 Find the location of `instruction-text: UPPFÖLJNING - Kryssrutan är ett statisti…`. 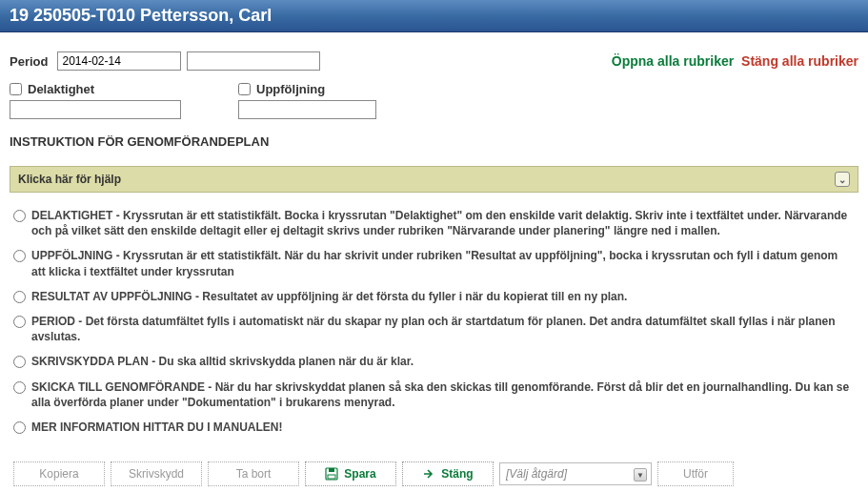

instruction-text: UPPFÖLJNING - Kryssrutan är ett statisti… is located at coordinates (443, 263).